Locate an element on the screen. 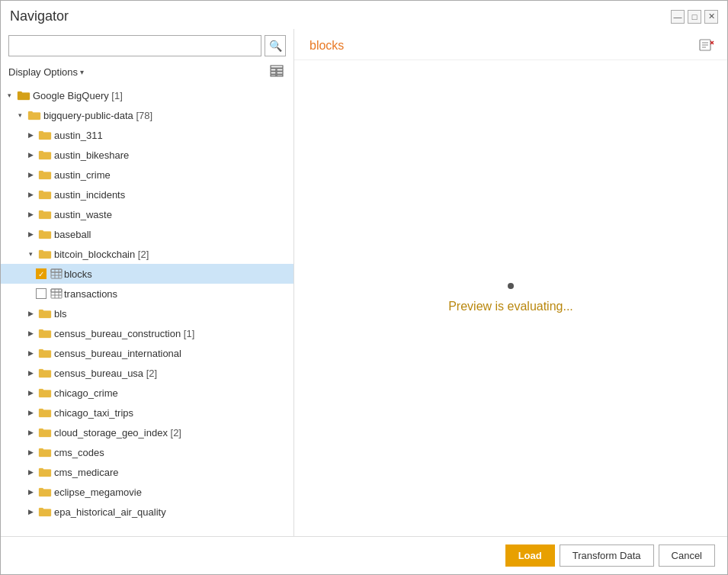 This screenshot has height=575, width=728. item-label-bigquery-public: bigquery-public-data [78] is located at coordinates (98, 116).